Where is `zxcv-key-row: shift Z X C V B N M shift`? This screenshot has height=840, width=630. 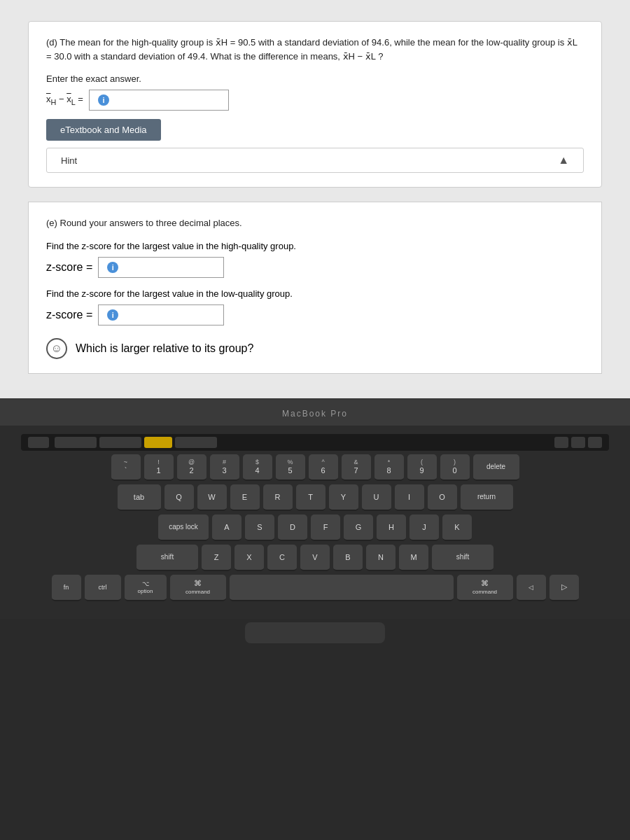
zxcv-key-row: shift Z X C V B N M shift is located at coordinates (315, 558).